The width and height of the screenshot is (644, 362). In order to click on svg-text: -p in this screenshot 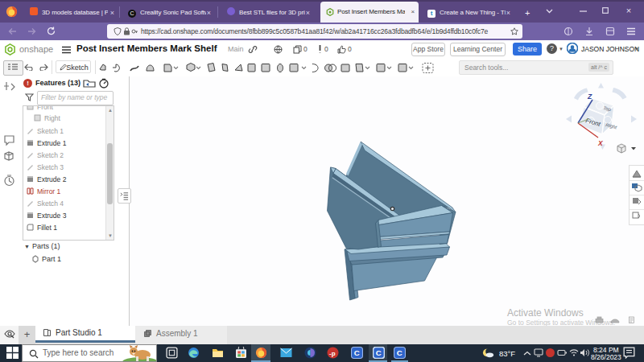, I will do `click(332, 354)`.